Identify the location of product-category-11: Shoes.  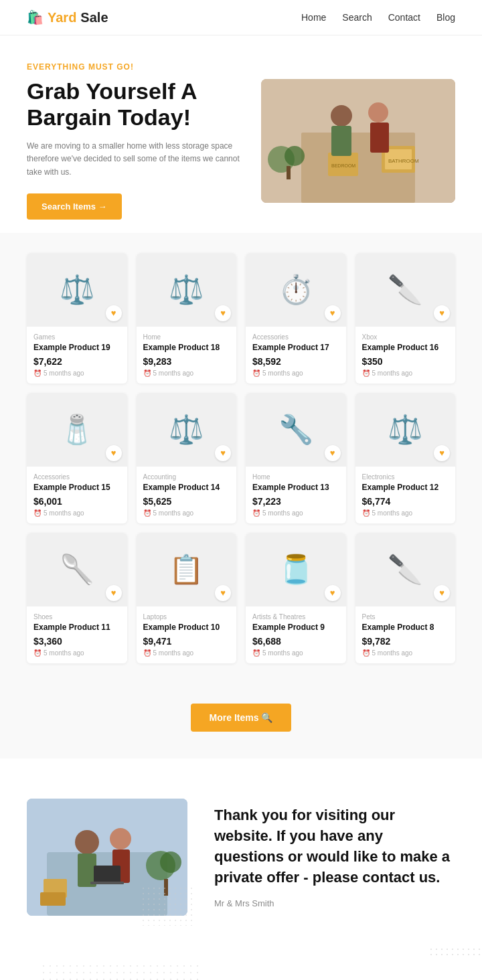
(77, 617).